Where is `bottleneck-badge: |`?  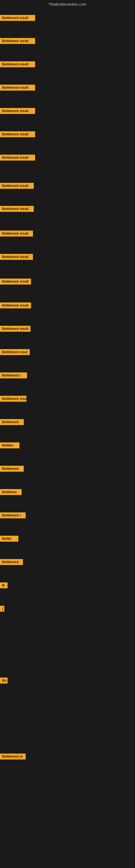
bottleneck-badge: | is located at coordinates (2, 609).